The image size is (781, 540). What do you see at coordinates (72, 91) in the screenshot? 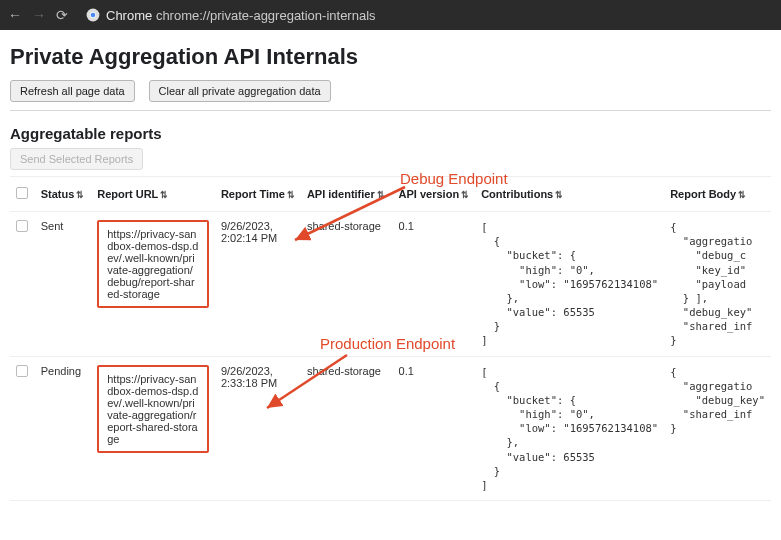
I see `refresh-button: Refresh all page data` at bounding box center [72, 91].